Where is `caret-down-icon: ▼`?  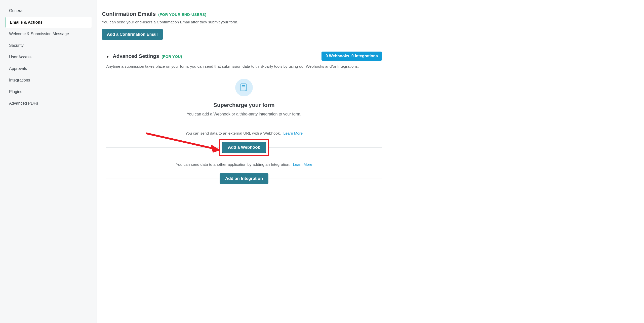
caret-down-icon: ▼ is located at coordinates (108, 57).